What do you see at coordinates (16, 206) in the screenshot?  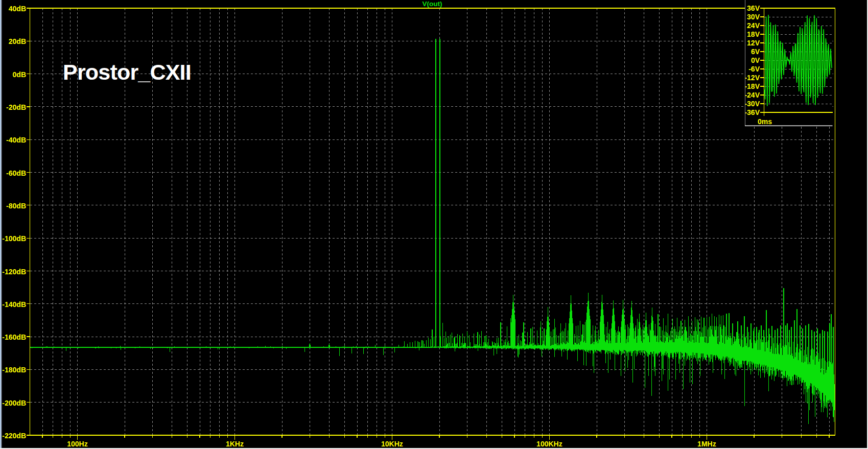 I see `svg-text: -80dB` at bounding box center [16, 206].